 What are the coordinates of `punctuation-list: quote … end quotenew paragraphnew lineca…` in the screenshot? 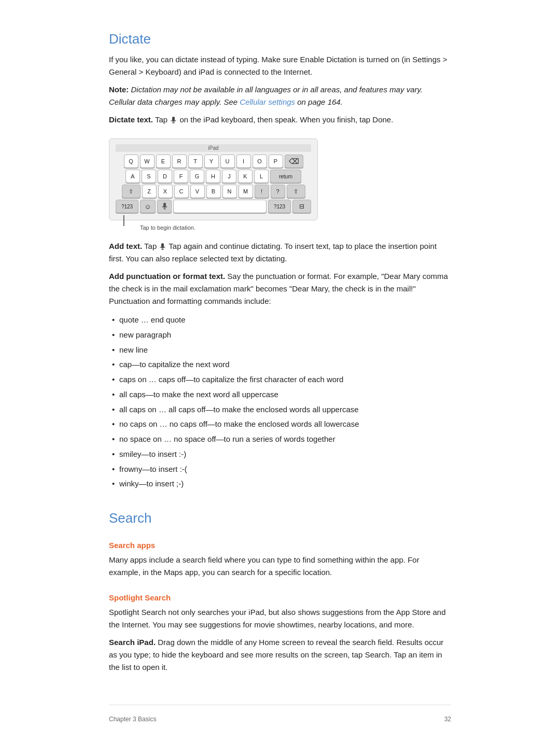 It's located at (280, 402).